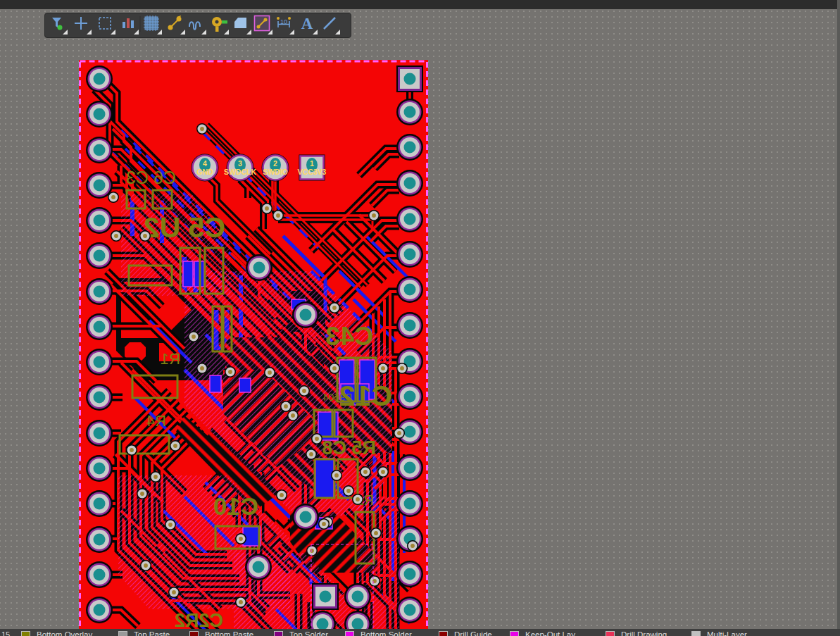  What do you see at coordinates (312, 163) in the screenshot?
I see `svg-text: 1` at bounding box center [312, 163].